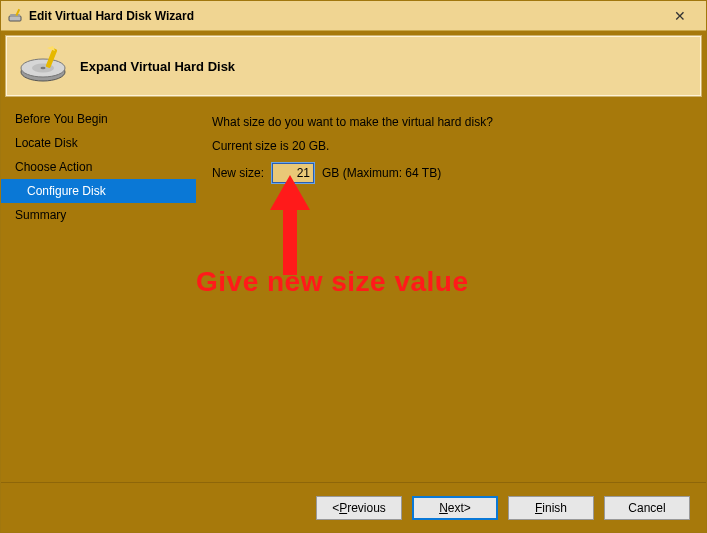 The width and height of the screenshot is (707, 533). I want to click on current-size-text: Current size is 20 GB., so click(451, 146).